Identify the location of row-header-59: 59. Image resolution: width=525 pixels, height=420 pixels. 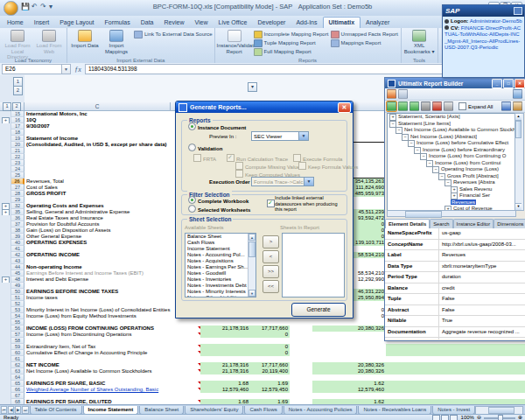
(18, 346).